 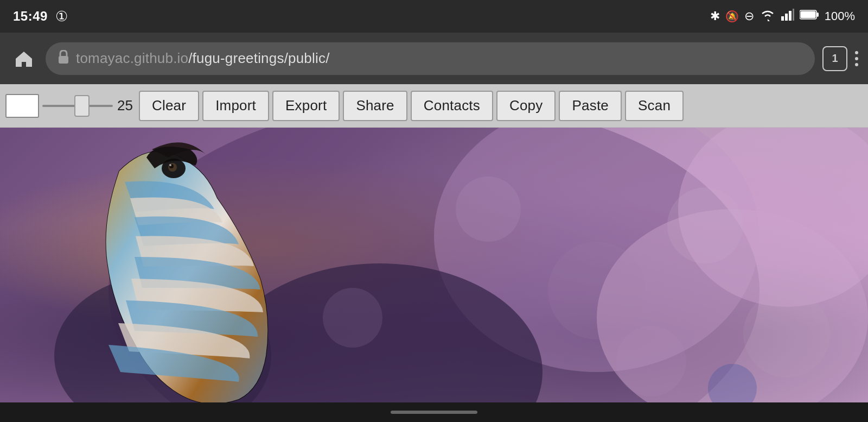 I want to click on url-domain: tomayac.github.io, so click(x=132, y=58).